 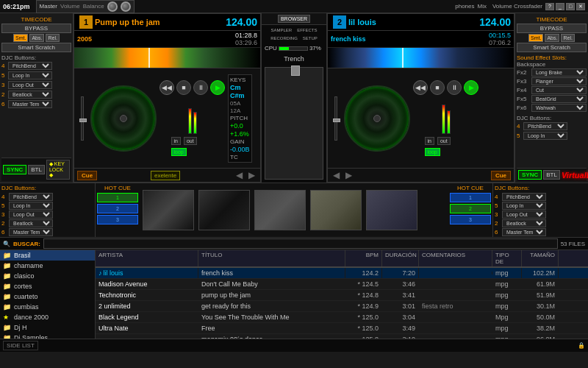 I want to click on deck1-next-nav: ▶, so click(x=251, y=175).